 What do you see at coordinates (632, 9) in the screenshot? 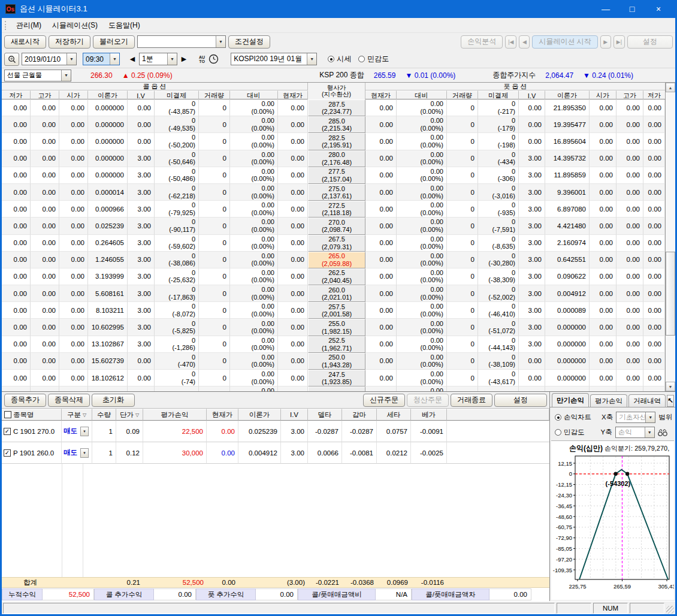
I see `maximize-button: □` at bounding box center [632, 9].